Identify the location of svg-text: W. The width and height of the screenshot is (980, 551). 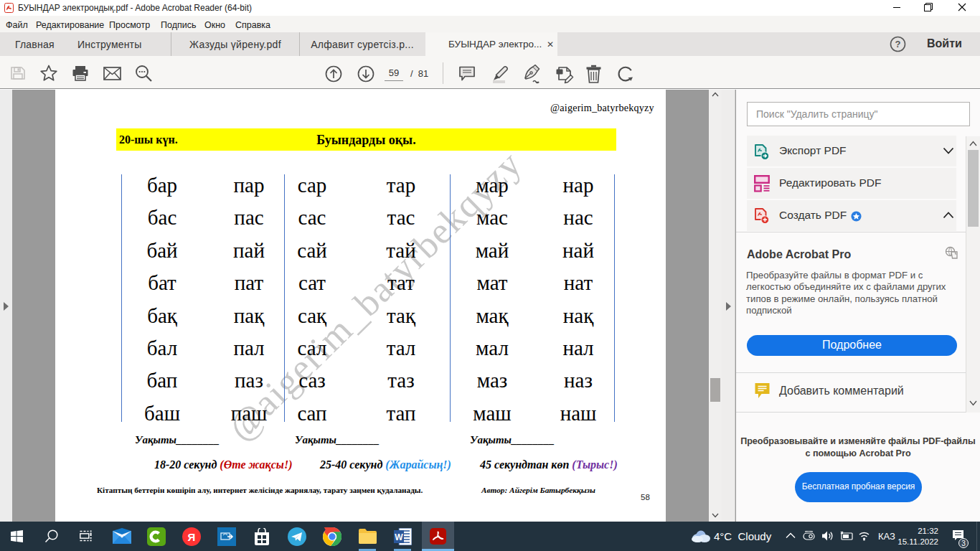
(399, 537).